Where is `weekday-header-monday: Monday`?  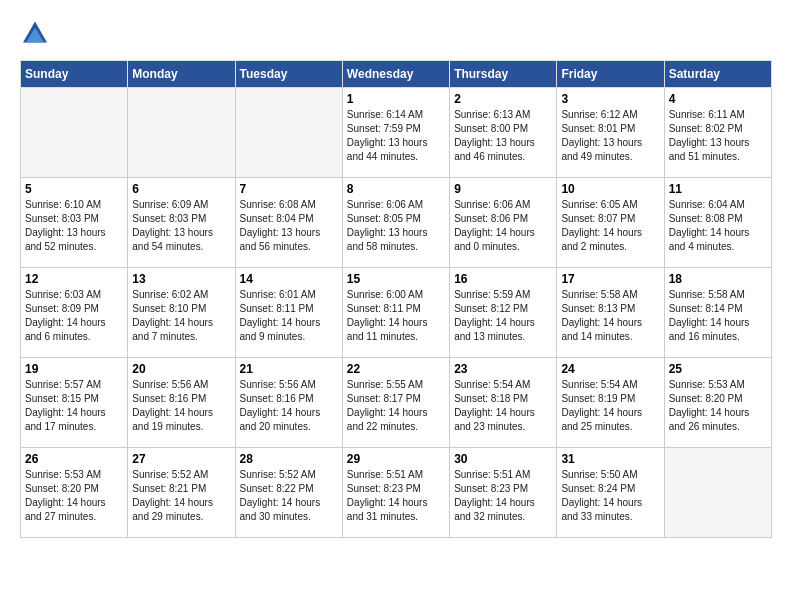 weekday-header-monday: Monday is located at coordinates (182, 74).